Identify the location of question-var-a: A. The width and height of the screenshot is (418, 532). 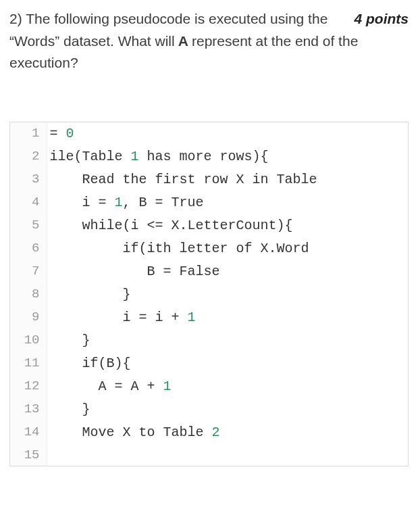
(184, 41).